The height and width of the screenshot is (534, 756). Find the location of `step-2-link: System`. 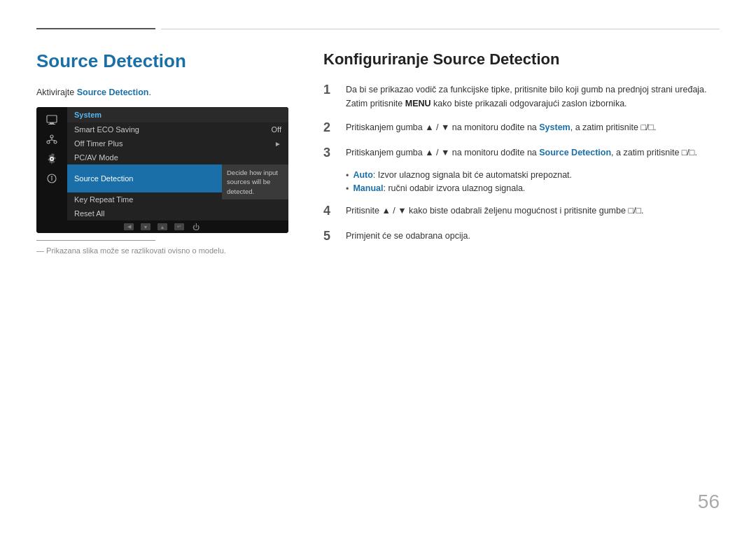

step-2-link: System is located at coordinates (554, 127).